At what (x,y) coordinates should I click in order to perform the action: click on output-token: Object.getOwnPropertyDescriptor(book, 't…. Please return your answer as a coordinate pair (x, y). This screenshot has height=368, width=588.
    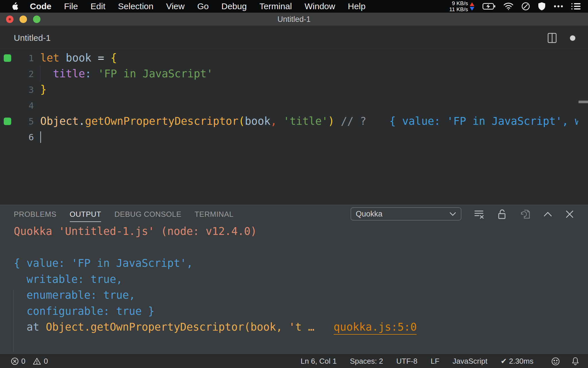
    Looking at the image, I should click on (183, 327).